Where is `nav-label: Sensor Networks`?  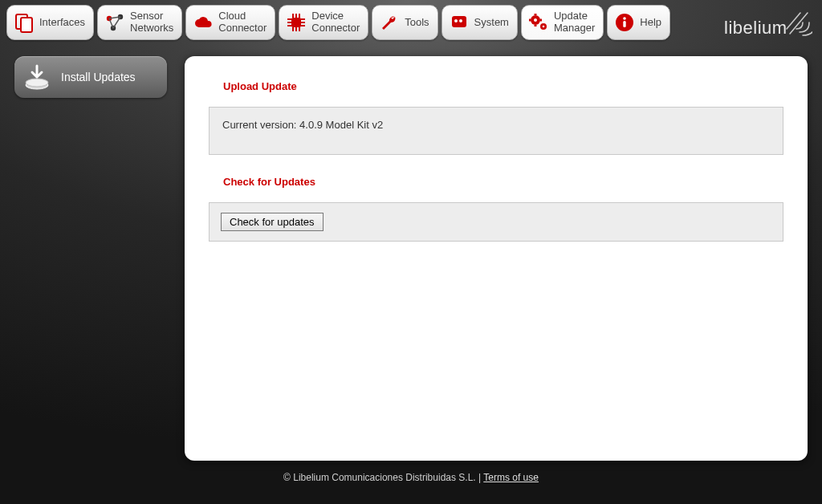
nav-label: Sensor Networks is located at coordinates (152, 22).